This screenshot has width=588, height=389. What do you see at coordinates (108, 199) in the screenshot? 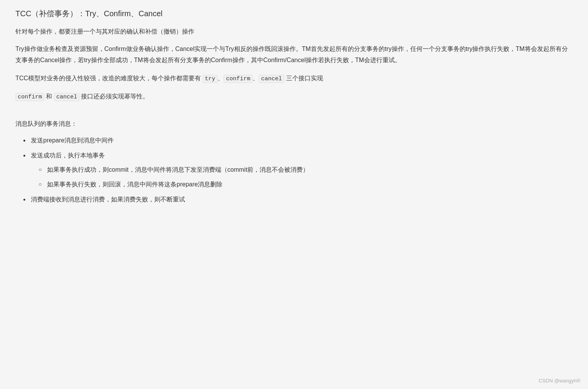
I see `list-item-text: 消费端接收到消息进行消费，如果消费失败，则不断重试` at bounding box center [108, 199].